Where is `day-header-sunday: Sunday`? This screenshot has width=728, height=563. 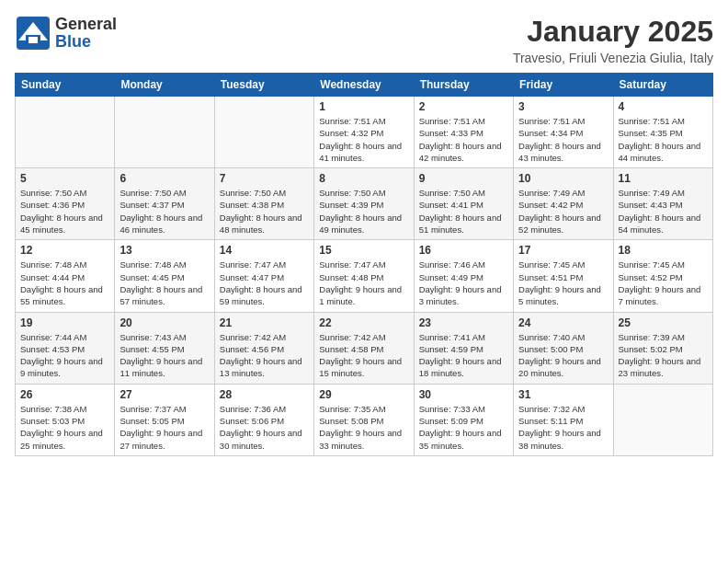 day-header-sunday: Sunday is located at coordinates (65, 85).